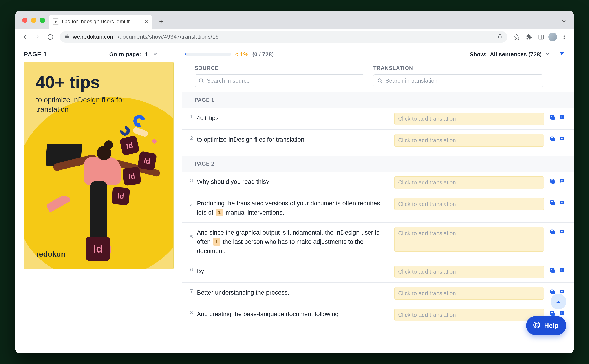 The width and height of the screenshot is (589, 364). I want to click on page-header: PAGE 1, so click(378, 100).